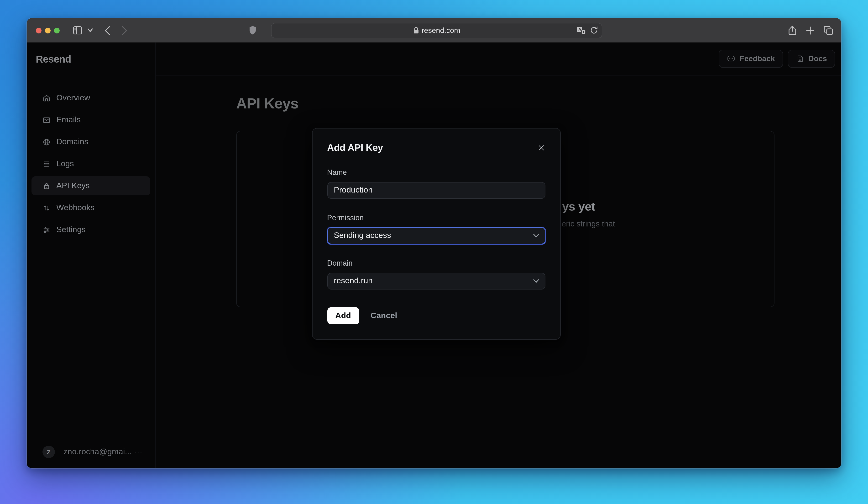 The height and width of the screenshot is (504, 868). I want to click on sidebar-toggle-icon, so click(78, 30).